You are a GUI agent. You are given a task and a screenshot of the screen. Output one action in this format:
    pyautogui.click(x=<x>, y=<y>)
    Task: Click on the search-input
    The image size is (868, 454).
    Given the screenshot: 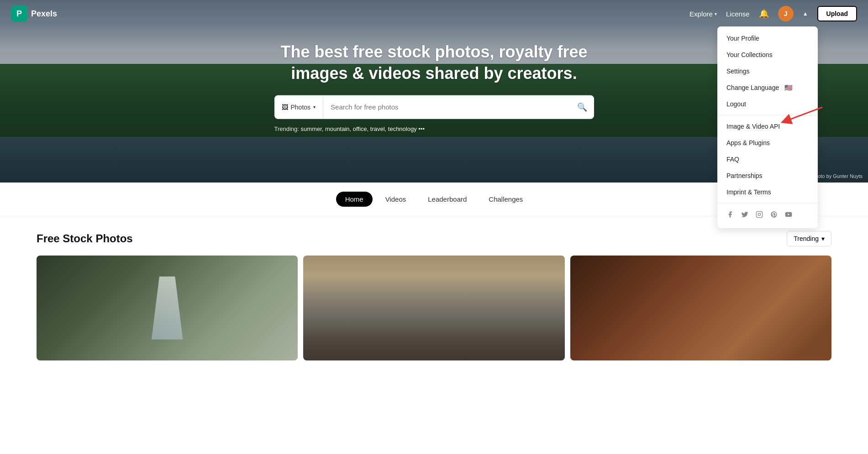 What is the action you would take?
    pyautogui.click(x=447, y=107)
    